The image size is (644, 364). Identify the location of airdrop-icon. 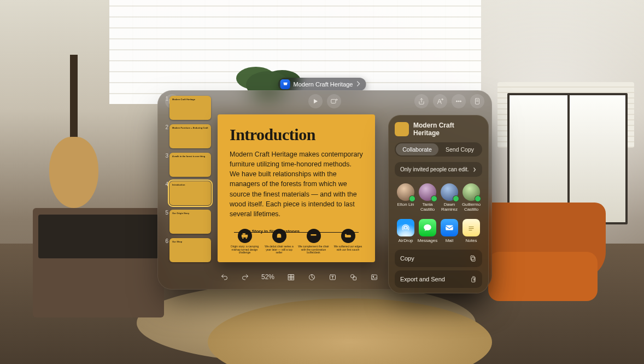
(406, 228).